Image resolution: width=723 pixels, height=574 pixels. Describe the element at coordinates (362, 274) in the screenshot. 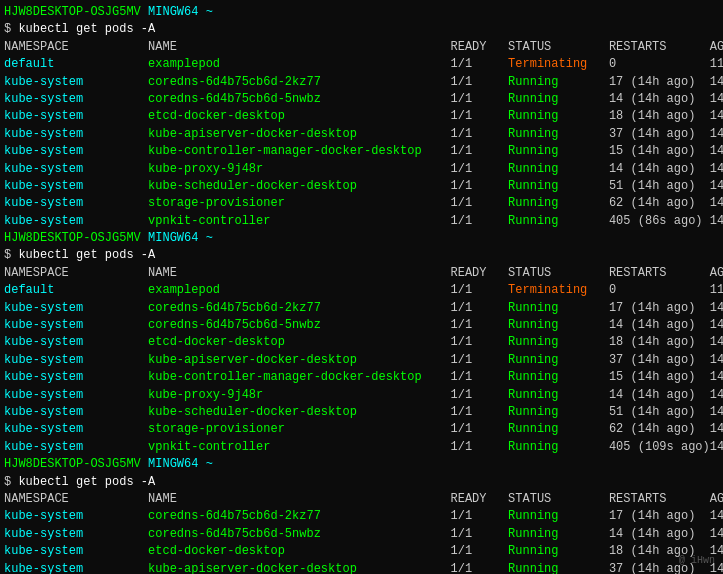

I see `header-1: NAMESPACE NAME READY STATUS RESTARTS AGE` at that location.